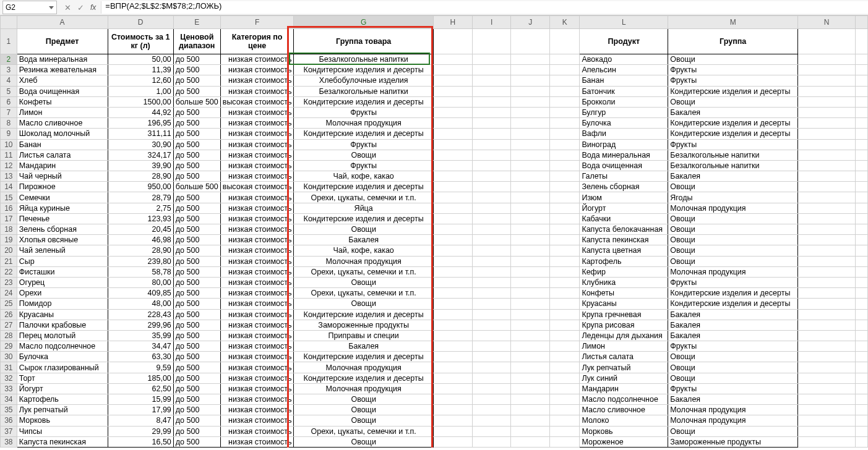 The width and height of the screenshot is (868, 450). What do you see at coordinates (624, 42) in the screenshot?
I see `header-cell-L: Продукт` at bounding box center [624, 42].